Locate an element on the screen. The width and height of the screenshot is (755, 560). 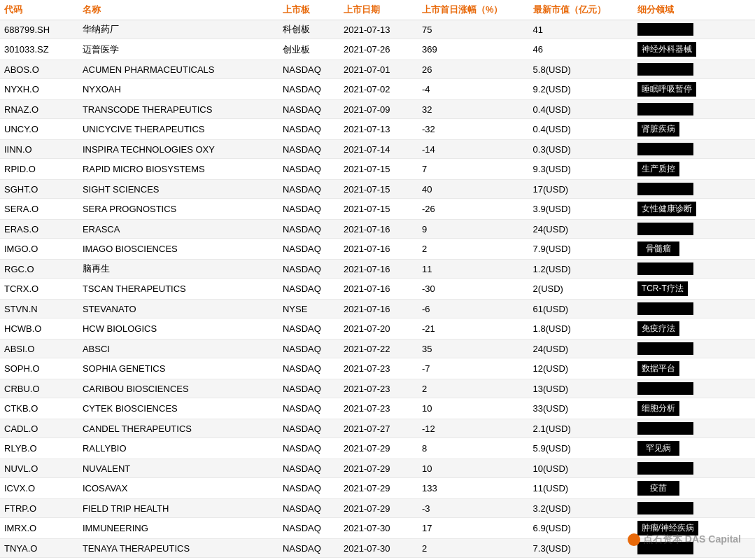
field-tag: 骨髓瘤 is located at coordinates (658, 249).